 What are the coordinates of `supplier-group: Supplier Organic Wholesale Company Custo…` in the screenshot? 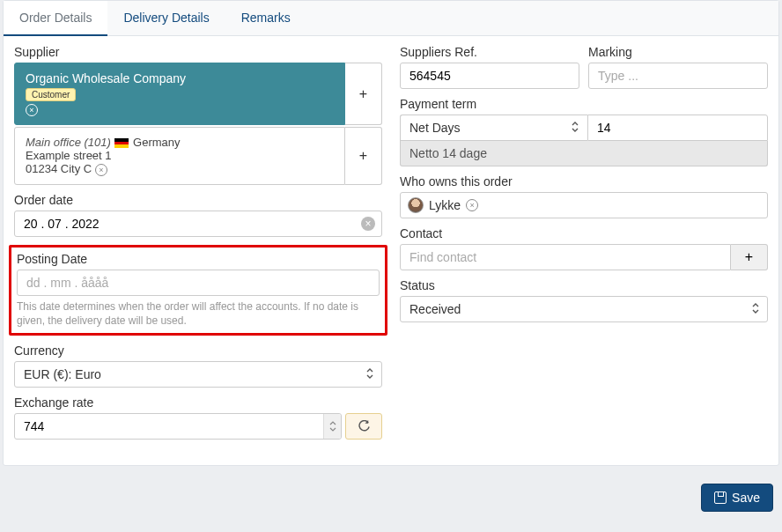 It's located at (198, 115).